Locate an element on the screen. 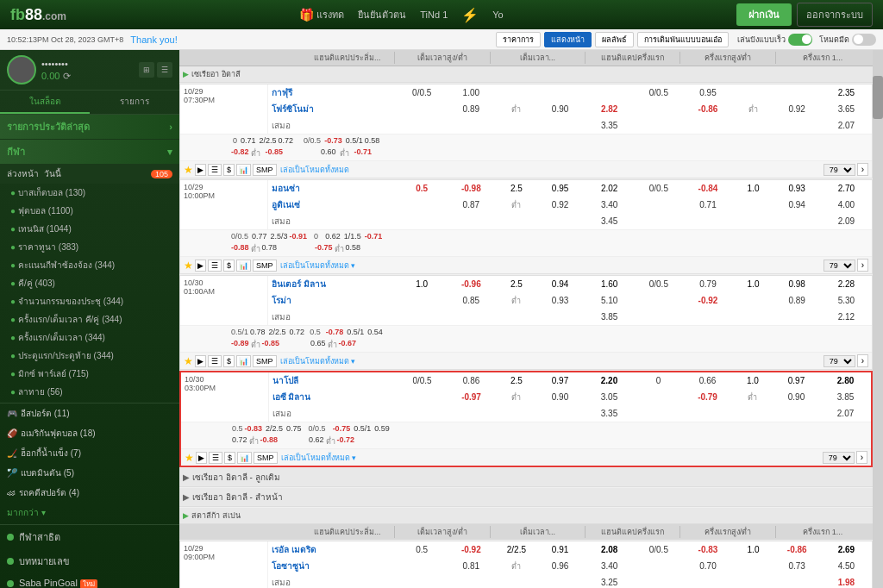 This screenshot has width=883, height=588. sidebar-hockey: 🏒 ฮ็อกกี้น้ำแข็ง (7) is located at coordinates (90, 454).